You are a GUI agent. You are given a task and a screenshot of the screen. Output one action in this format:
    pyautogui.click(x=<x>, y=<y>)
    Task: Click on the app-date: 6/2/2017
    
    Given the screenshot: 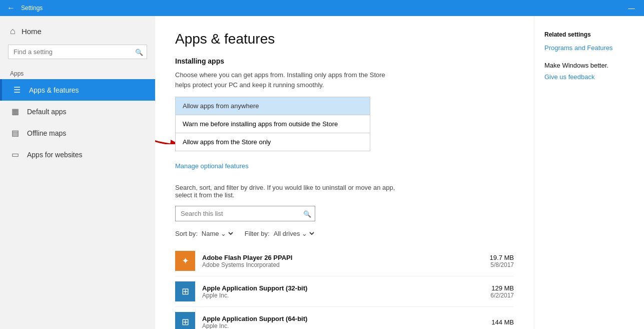 What is the action you would take?
    pyautogui.click(x=502, y=295)
    